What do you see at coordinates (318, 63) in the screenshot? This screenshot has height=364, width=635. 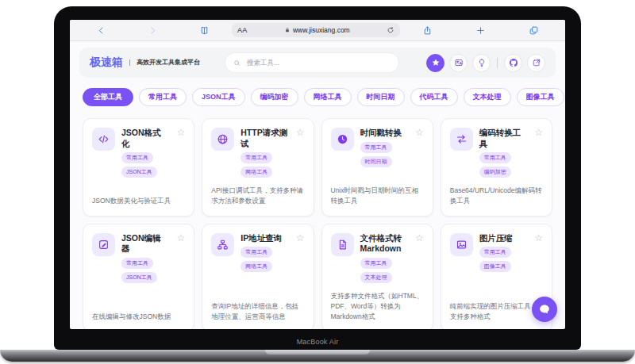 I see `search-input` at bounding box center [318, 63].